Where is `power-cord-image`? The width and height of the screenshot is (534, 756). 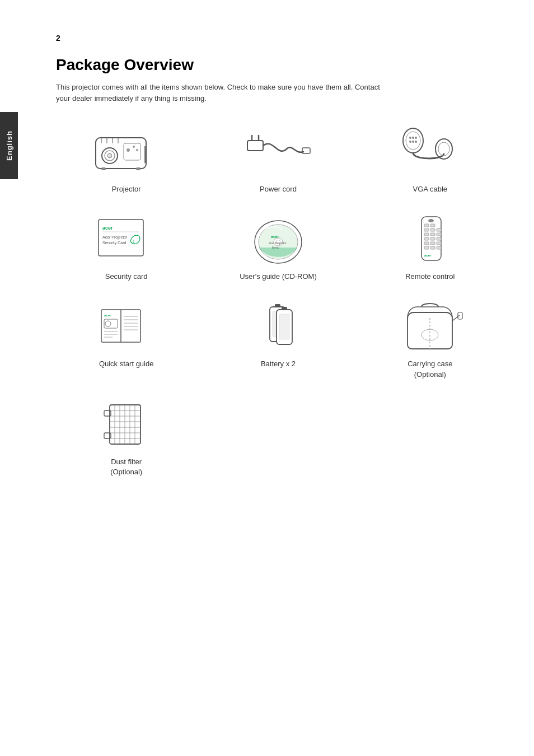
power-cord-image is located at coordinates (278, 152).